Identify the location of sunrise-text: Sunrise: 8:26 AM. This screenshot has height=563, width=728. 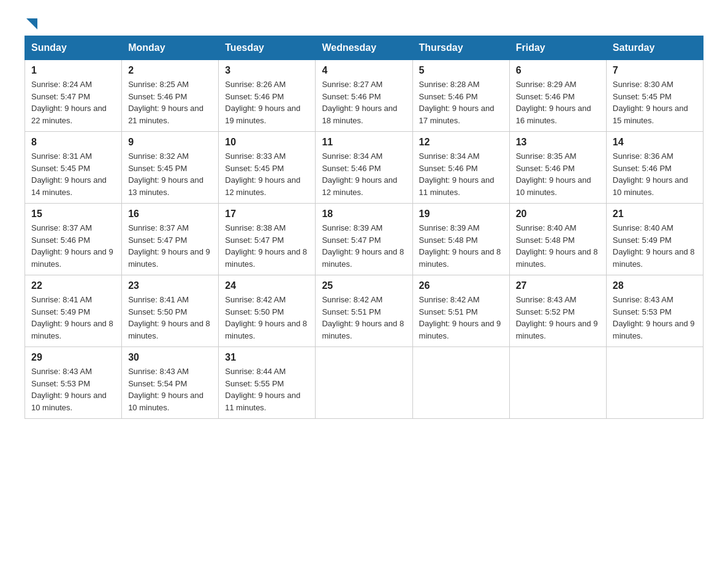
(267, 85).